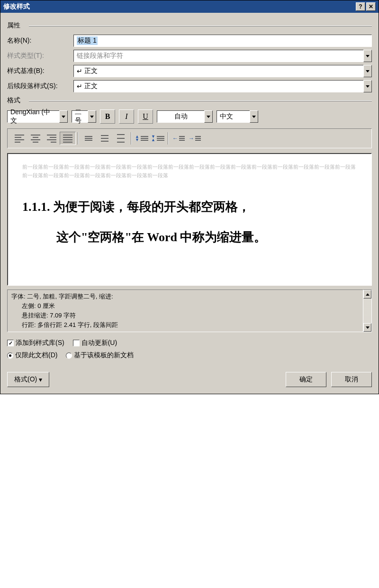  What do you see at coordinates (360, 7) in the screenshot?
I see `help-icon: ?` at bounding box center [360, 7].